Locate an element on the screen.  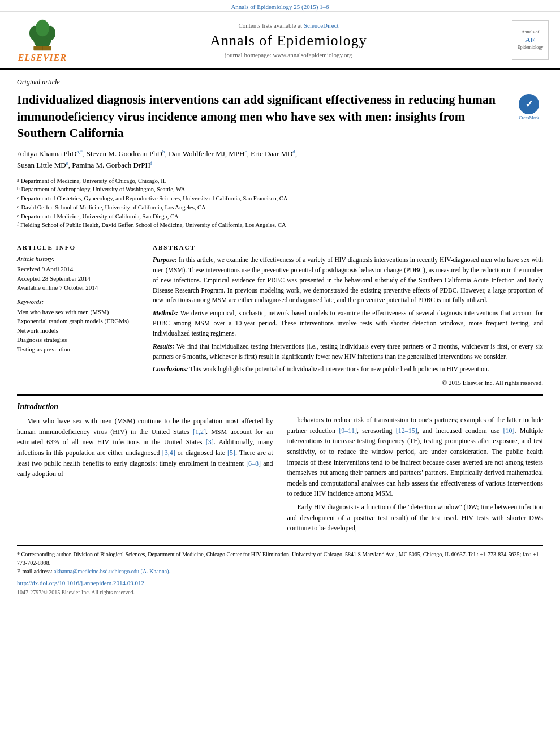
ref-3-4: [3,4] is located at coordinates (169, 453).